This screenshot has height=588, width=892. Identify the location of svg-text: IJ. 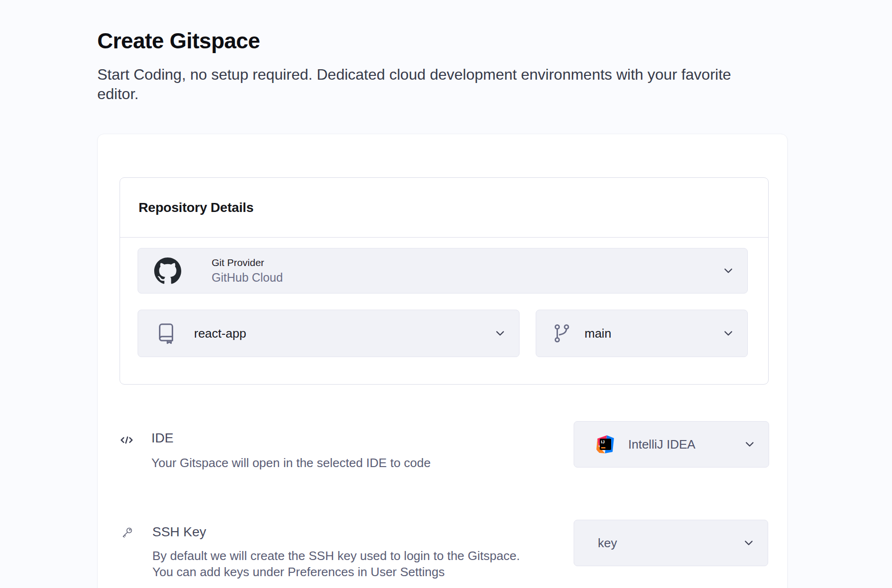
(603, 442).